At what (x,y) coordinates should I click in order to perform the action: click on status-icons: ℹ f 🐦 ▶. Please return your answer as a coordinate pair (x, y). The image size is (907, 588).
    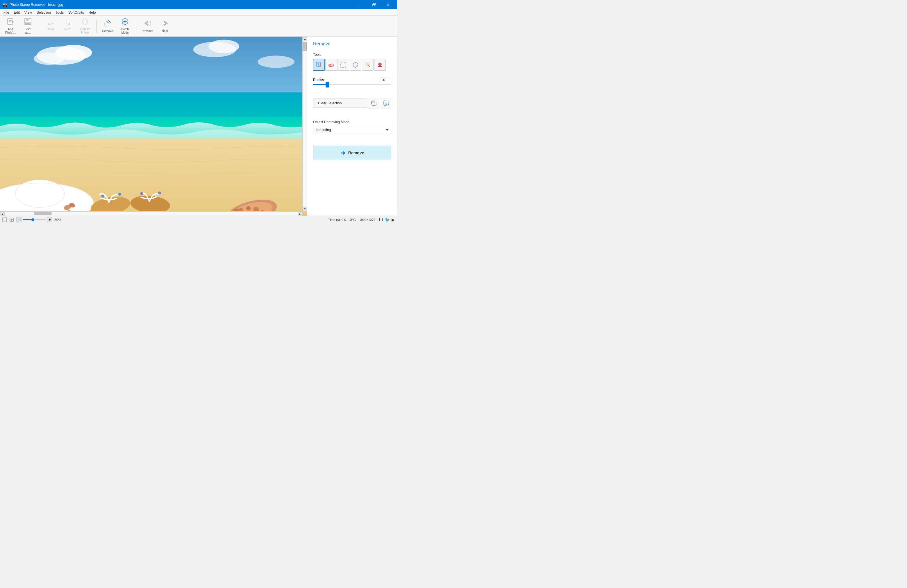
    Looking at the image, I should click on (387, 220).